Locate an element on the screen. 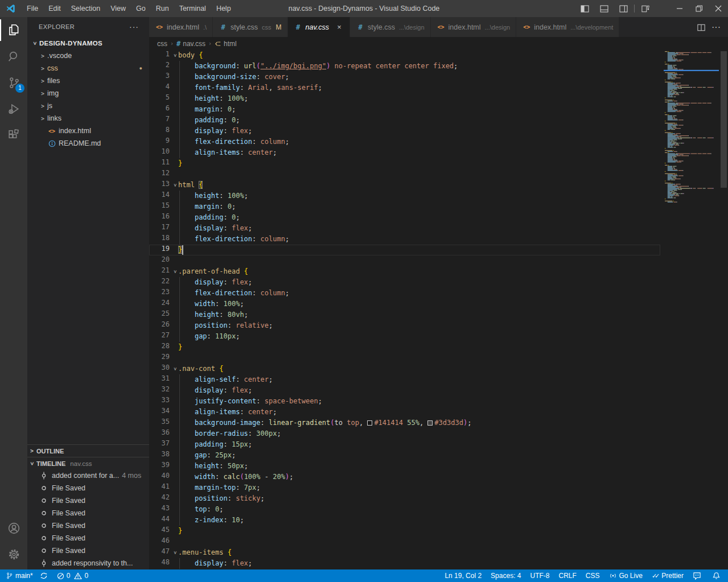 The width and height of the screenshot is (728, 582). code-line-25: 25 height: 80vh; is located at coordinates (405, 315).